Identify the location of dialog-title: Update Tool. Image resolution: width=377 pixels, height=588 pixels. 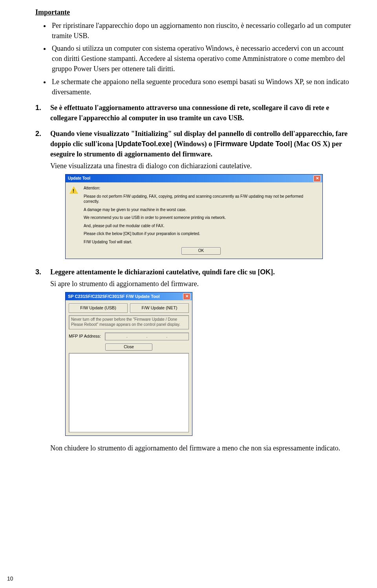
(79, 178).